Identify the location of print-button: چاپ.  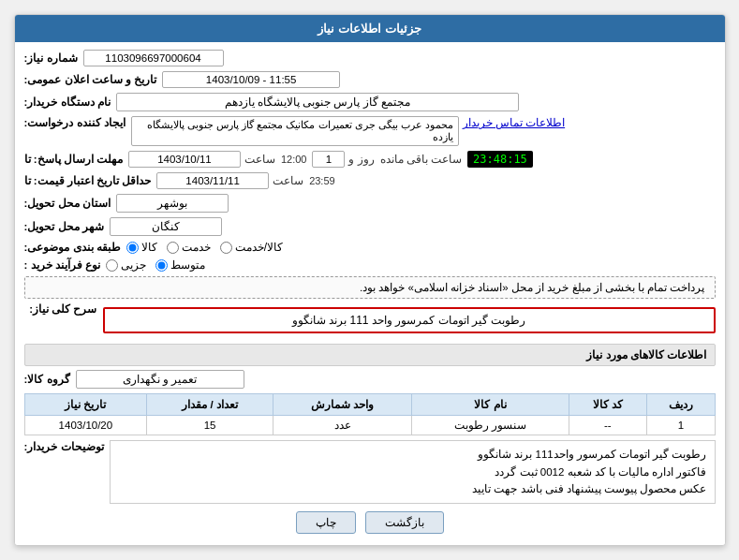
(326, 523).